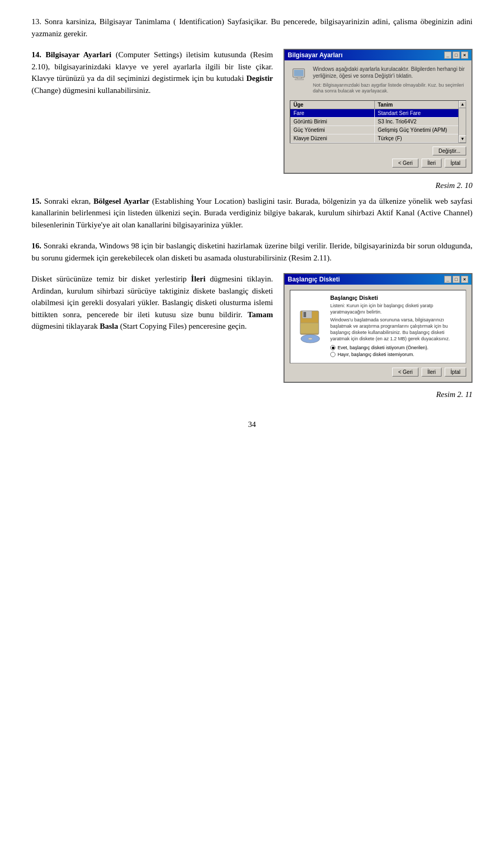  I want to click on section-14-bold-label: Bilgisayar Ayarlari, so click(79, 55).